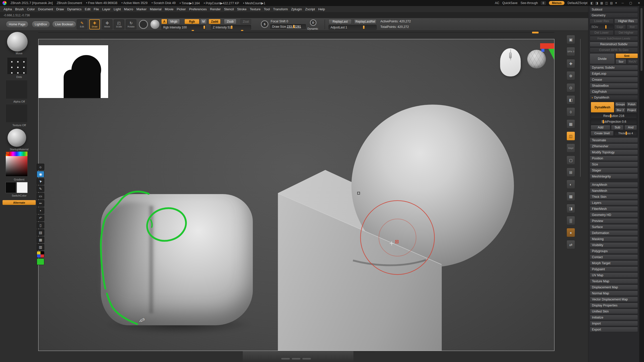  What do you see at coordinates (321, 9) in the screenshot?
I see `menu-item: Help` at bounding box center [321, 9].